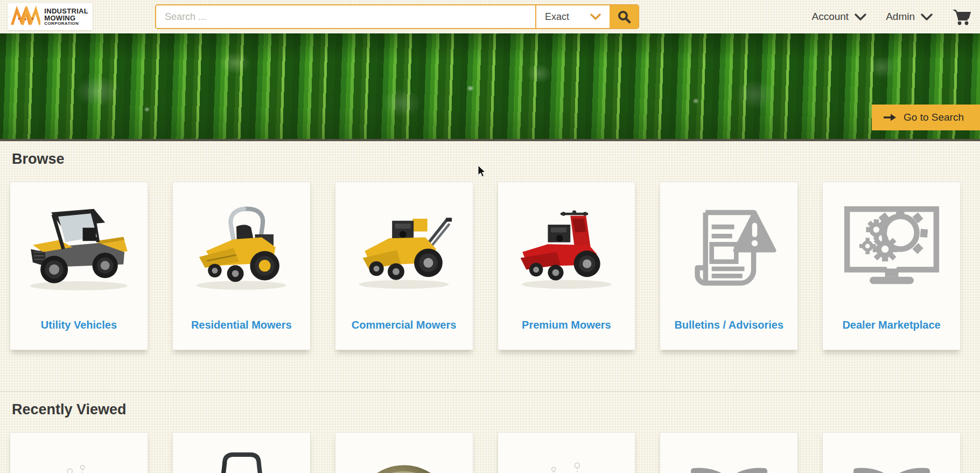 This screenshot has width=980, height=473. What do you see at coordinates (485, 453) in the screenshot?
I see `recently-viewed-cards-row` at bounding box center [485, 453].